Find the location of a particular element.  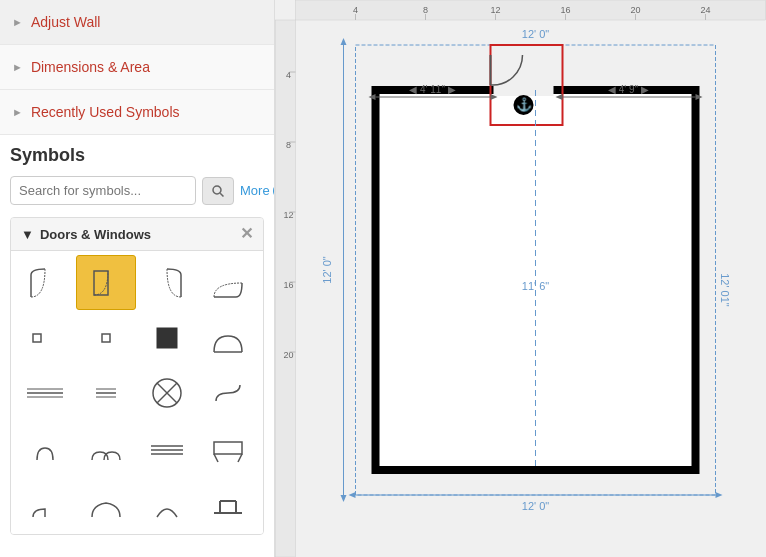

close-icon: ✕ is located at coordinates (246, 234).